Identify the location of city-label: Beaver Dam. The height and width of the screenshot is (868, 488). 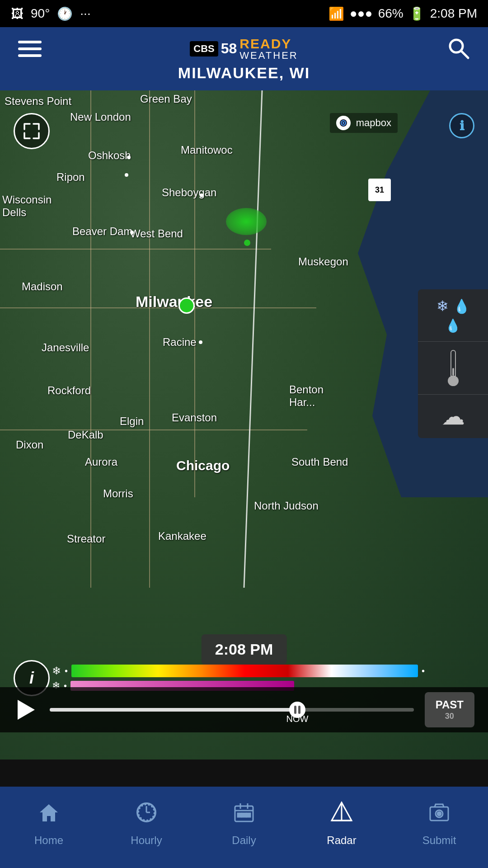
(102, 231).